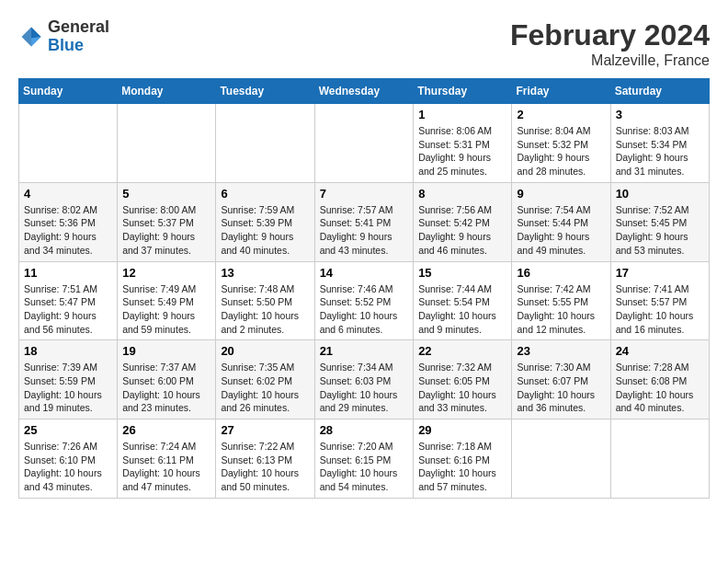 This screenshot has width=728, height=563. Describe the element at coordinates (166, 388) in the screenshot. I see `cell-day-info: Sunrise: 7:37 AM Sunset: 6:00 PM Dayligh…` at that location.